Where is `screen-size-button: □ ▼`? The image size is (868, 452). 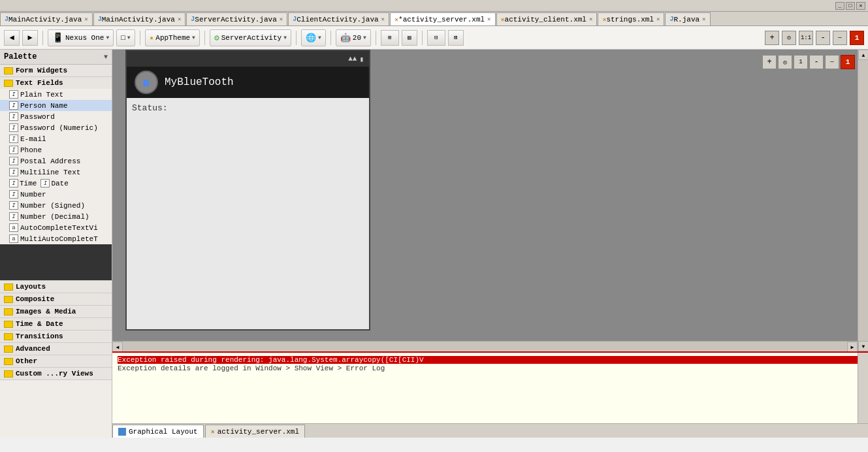
screen-size-button: □ ▼ is located at coordinates (125, 38).